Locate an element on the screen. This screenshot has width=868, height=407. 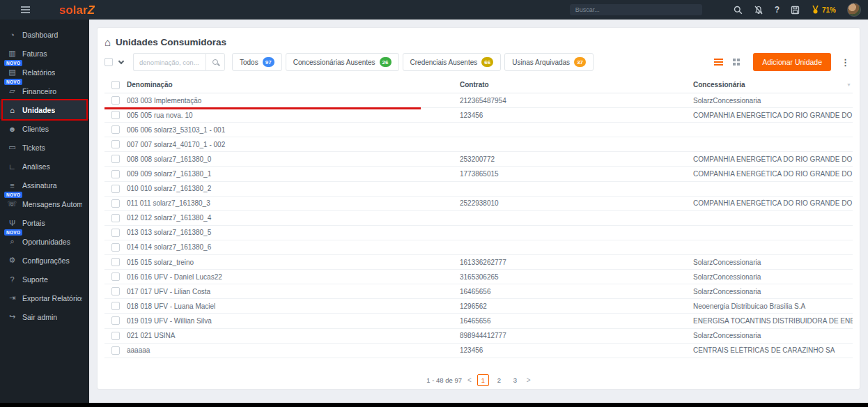
tab-todos: Todos 97 is located at coordinates (257, 62).